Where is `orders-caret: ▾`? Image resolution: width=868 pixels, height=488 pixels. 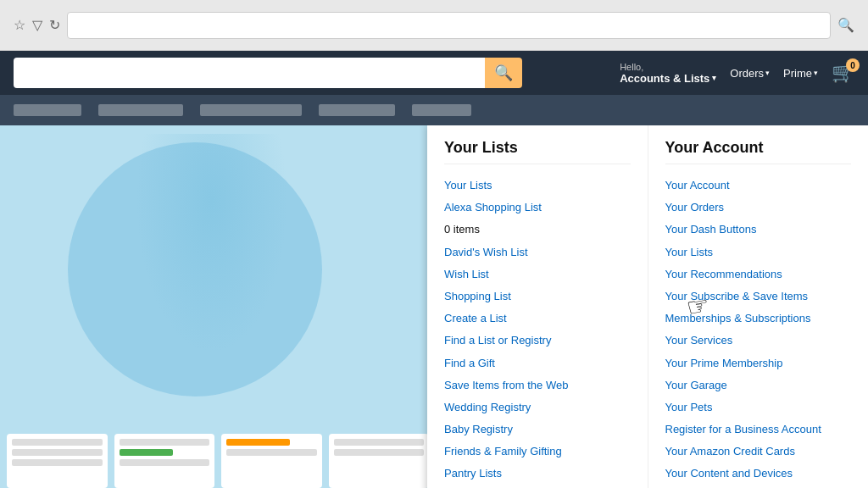
orders-caret: ▾ is located at coordinates (768, 73).